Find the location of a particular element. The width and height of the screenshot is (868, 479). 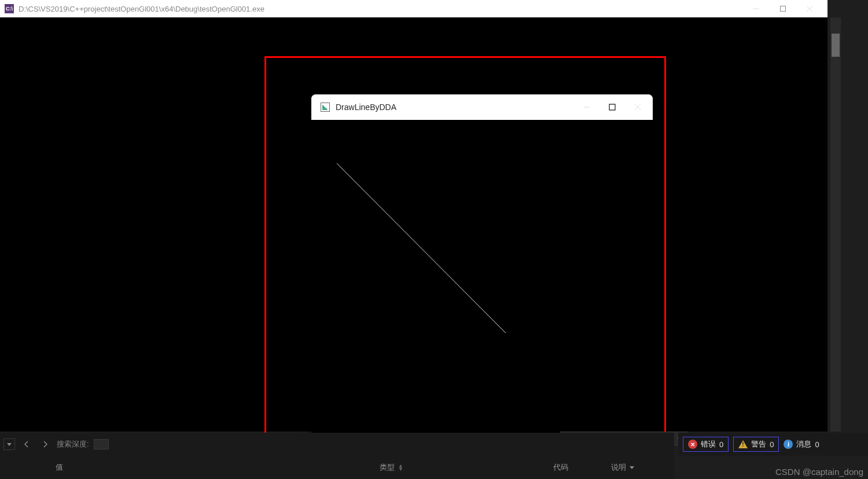

console-app-icon: C:\ is located at coordinates (9, 9).